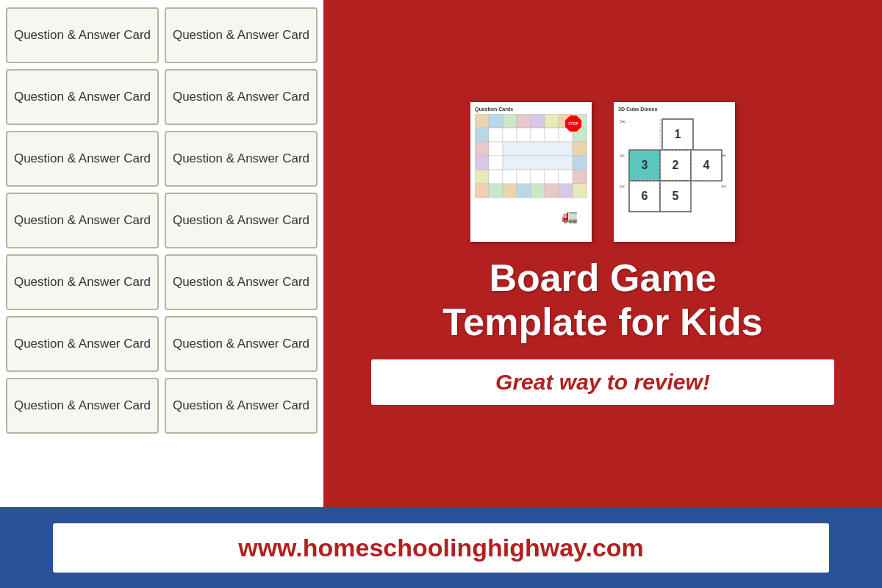  I want to click on svg-text: 3, so click(645, 165).